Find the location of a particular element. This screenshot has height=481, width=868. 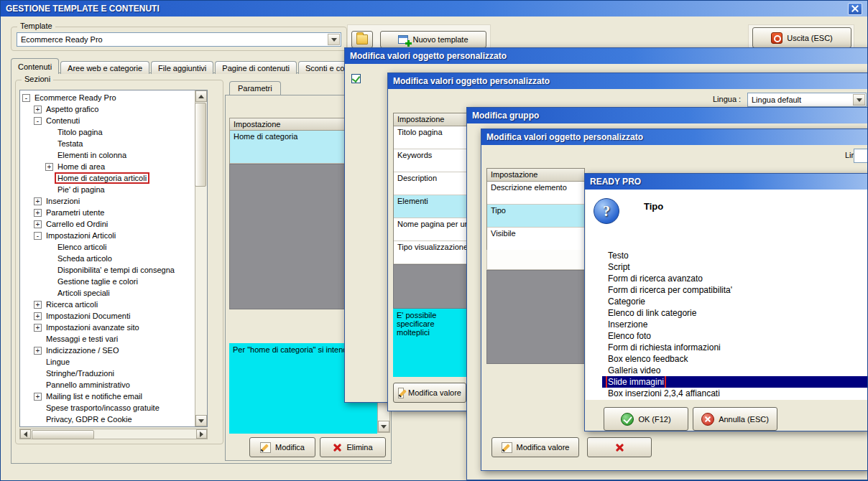

table-row: Tipo visualizzazione is located at coordinates (430, 253).